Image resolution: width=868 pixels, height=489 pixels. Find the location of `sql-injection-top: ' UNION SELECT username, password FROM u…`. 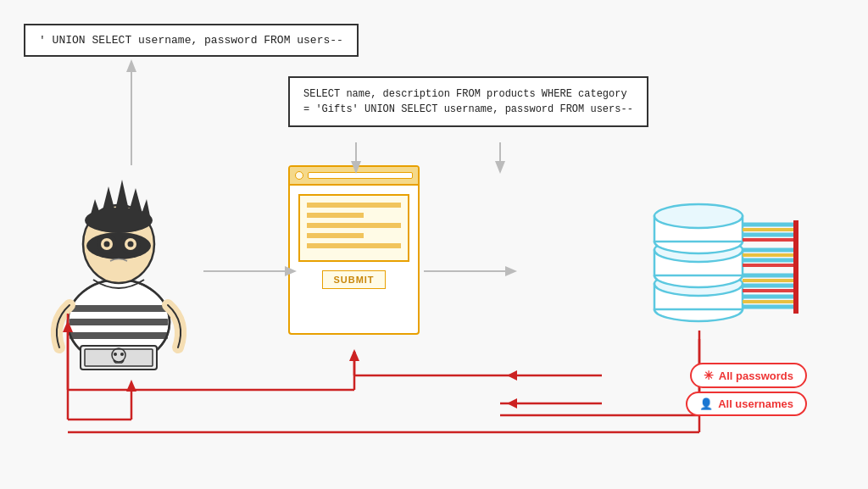

sql-injection-top: ' UNION SELECT username, password FROM u… is located at coordinates (192, 41).